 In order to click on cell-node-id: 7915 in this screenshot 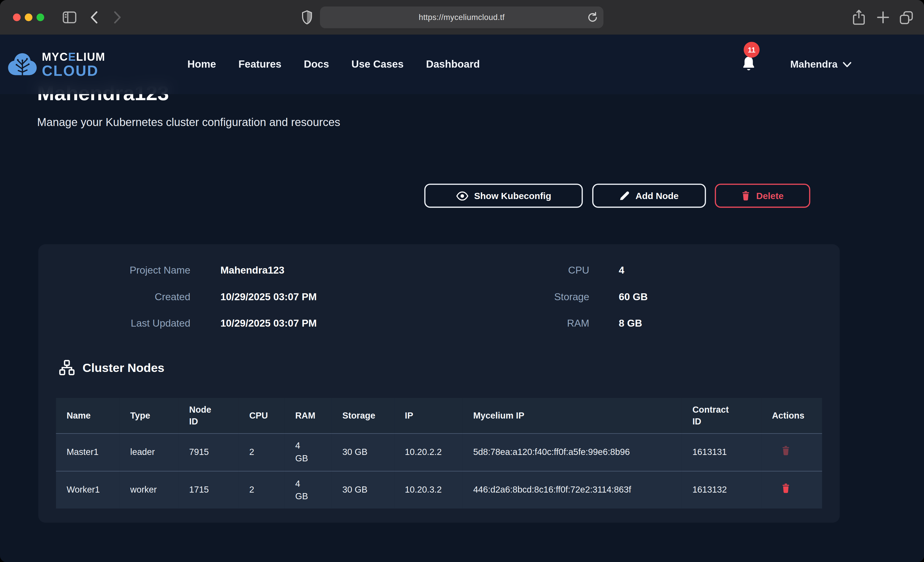, I will do `click(208, 452)`.